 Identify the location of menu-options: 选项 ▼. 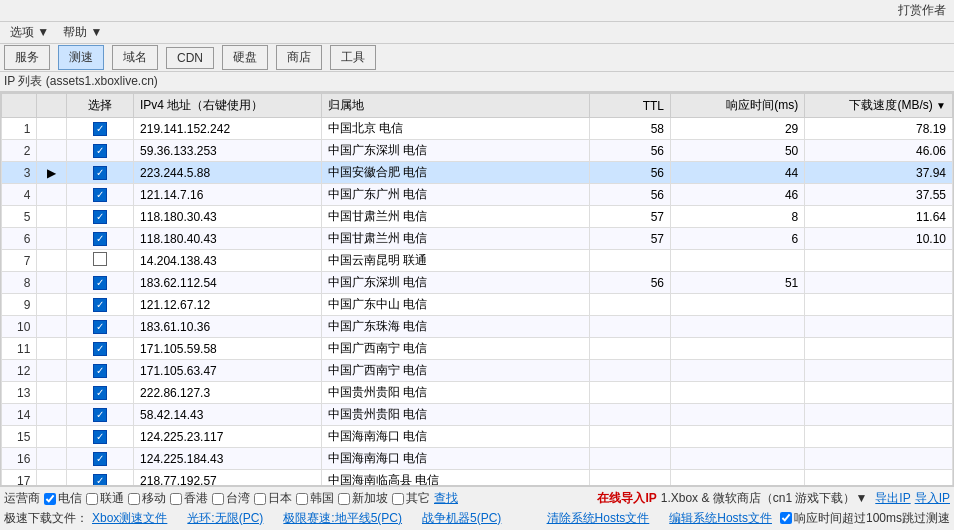
(30, 32).